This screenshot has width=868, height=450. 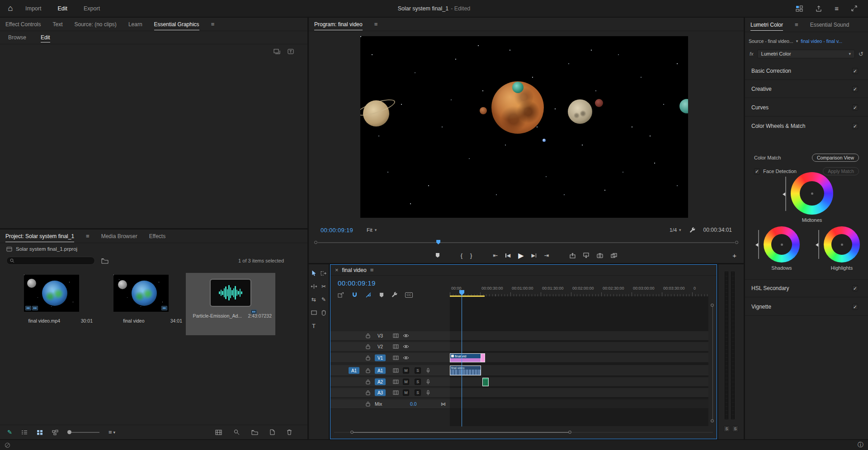 What do you see at coordinates (54, 261) in the screenshot?
I see `search-input` at bounding box center [54, 261].